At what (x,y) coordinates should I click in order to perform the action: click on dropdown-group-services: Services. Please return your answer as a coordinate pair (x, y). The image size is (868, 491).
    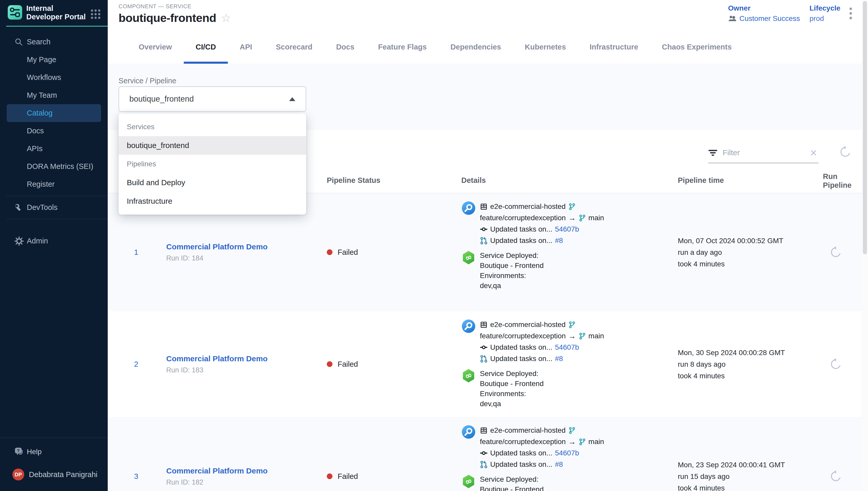
    Looking at the image, I should click on (212, 127).